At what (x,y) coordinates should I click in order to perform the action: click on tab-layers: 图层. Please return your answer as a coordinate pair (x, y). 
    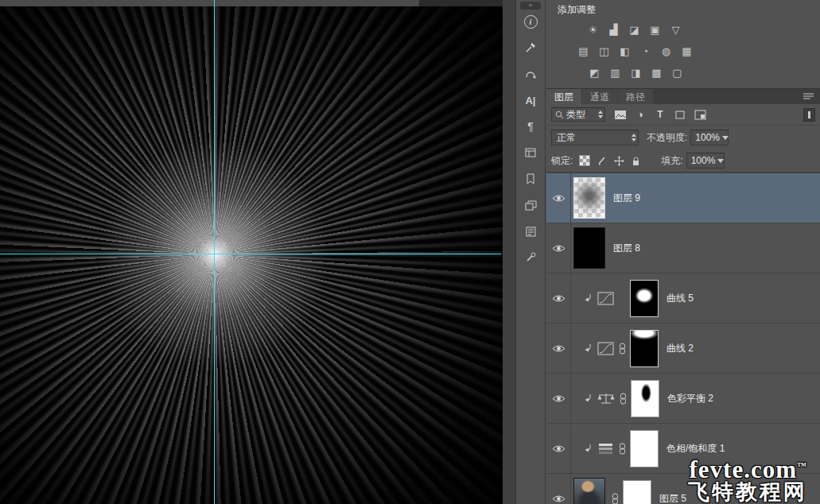
    Looking at the image, I should click on (564, 97).